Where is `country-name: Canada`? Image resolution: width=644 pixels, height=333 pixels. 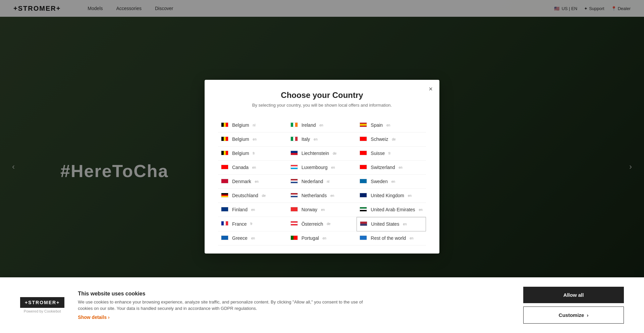
country-name: Canada is located at coordinates (240, 167).